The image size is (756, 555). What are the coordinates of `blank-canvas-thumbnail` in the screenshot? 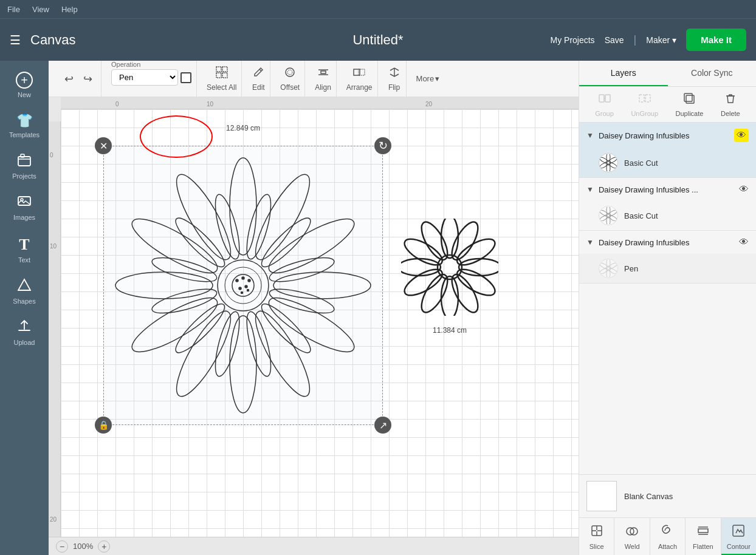 It's located at (602, 496).